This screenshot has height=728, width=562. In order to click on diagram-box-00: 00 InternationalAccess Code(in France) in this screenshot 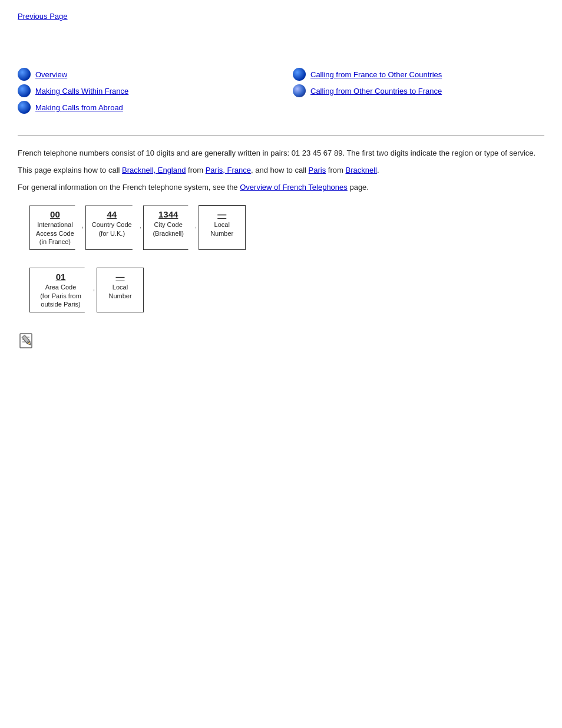, I will do `click(57, 228)`.